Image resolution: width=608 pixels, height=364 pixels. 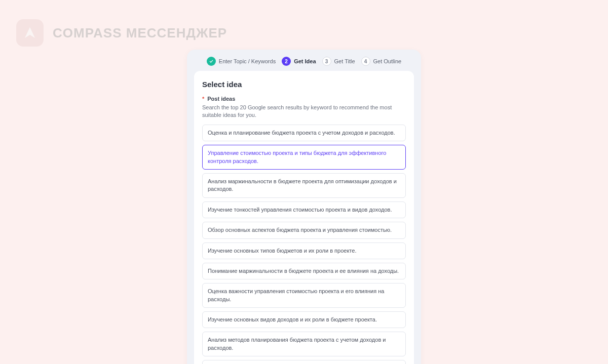 What do you see at coordinates (327, 61) in the screenshot?
I see `step-number-badge: 3` at bounding box center [327, 61].